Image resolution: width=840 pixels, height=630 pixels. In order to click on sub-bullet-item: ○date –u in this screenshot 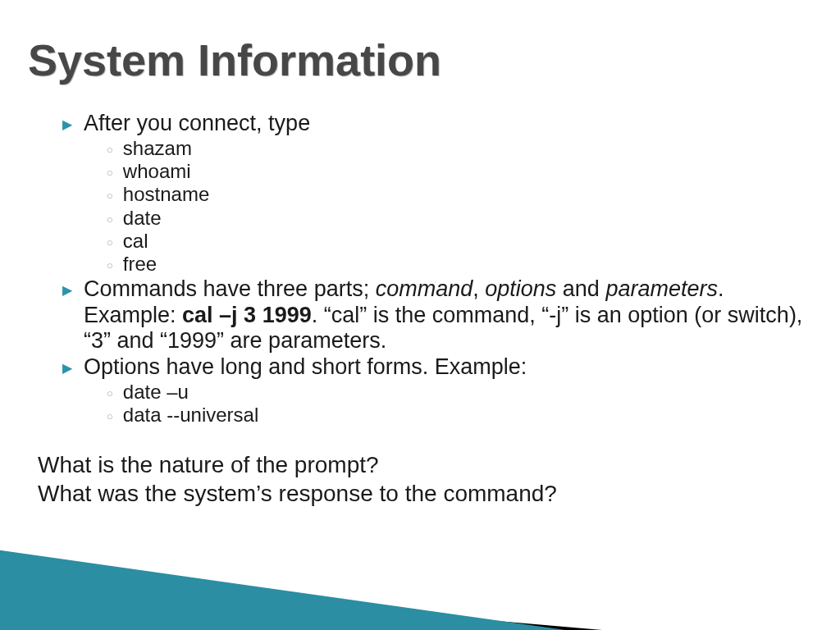, I will do `click(457, 392)`.